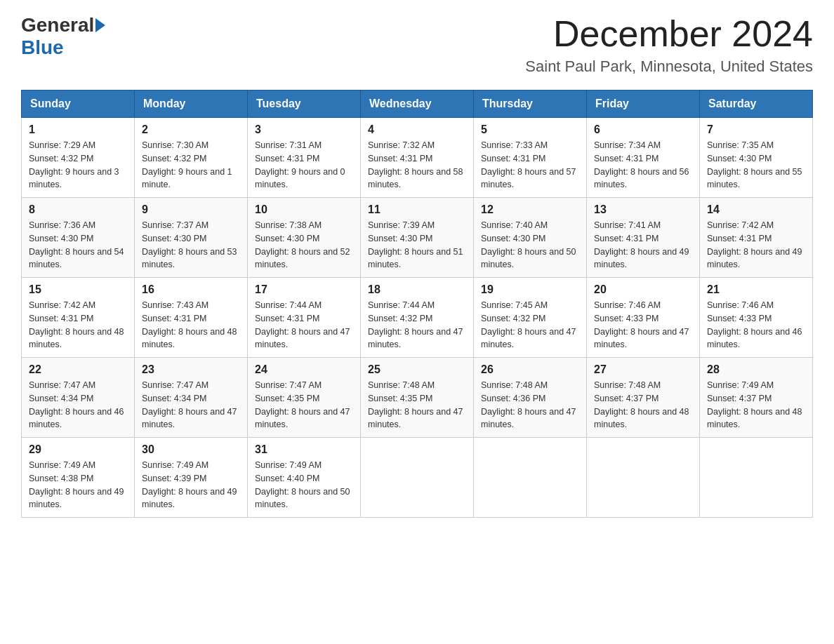 The height and width of the screenshot is (644, 834). I want to click on day-number: 16, so click(191, 290).